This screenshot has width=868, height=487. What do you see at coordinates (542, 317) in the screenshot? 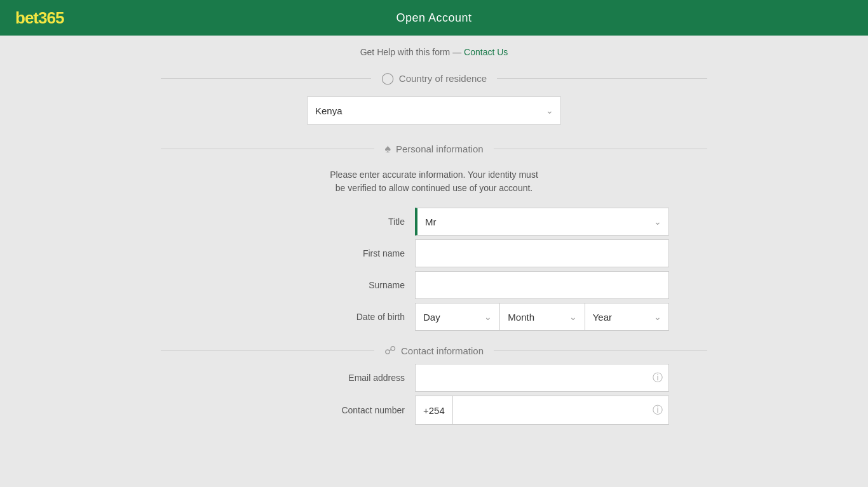
I see `dob-input-area: Day ⌄ Month ⌄ Year ⌄` at bounding box center [542, 317].